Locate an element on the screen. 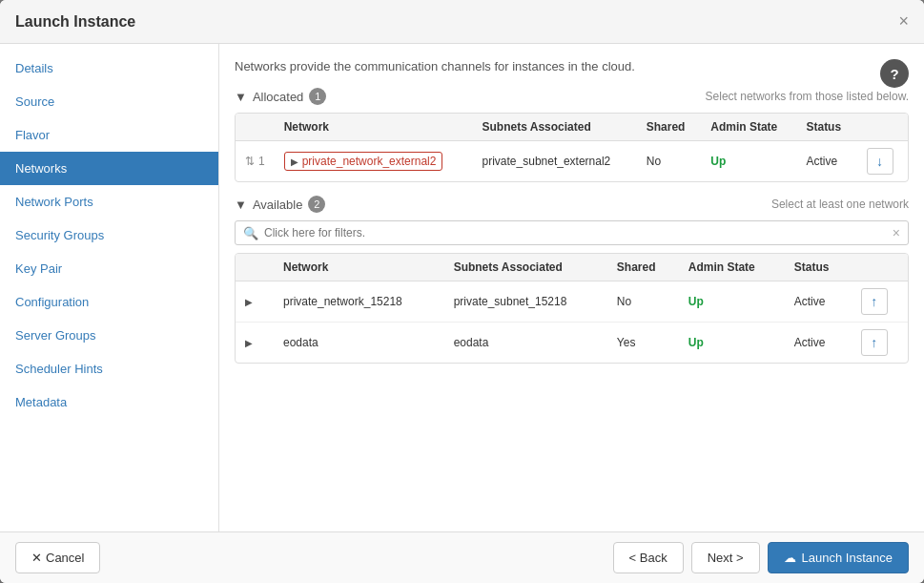  available-table: Network Subnets Associated Shared Admin … is located at coordinates (572, 308).